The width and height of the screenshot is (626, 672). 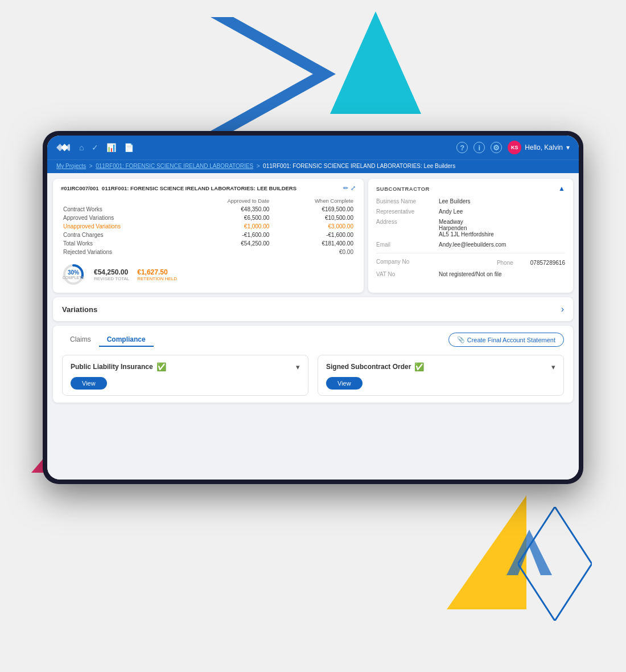 I want to click on row-label: Unapproved Variations, so click(x=121, y=227).